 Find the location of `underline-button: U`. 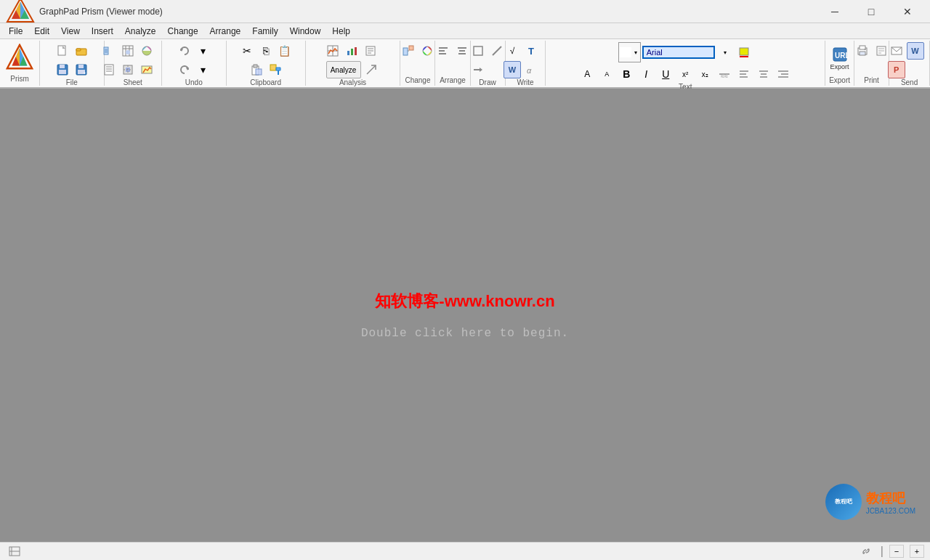

underline-button: U is located at coordinates (666, 74).